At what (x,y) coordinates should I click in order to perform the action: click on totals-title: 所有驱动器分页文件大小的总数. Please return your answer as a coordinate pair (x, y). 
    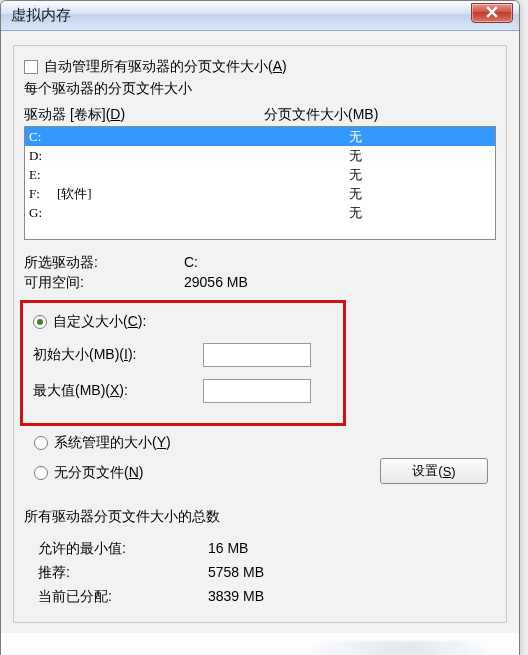
    Looking at the image, I should click on (260, 517).